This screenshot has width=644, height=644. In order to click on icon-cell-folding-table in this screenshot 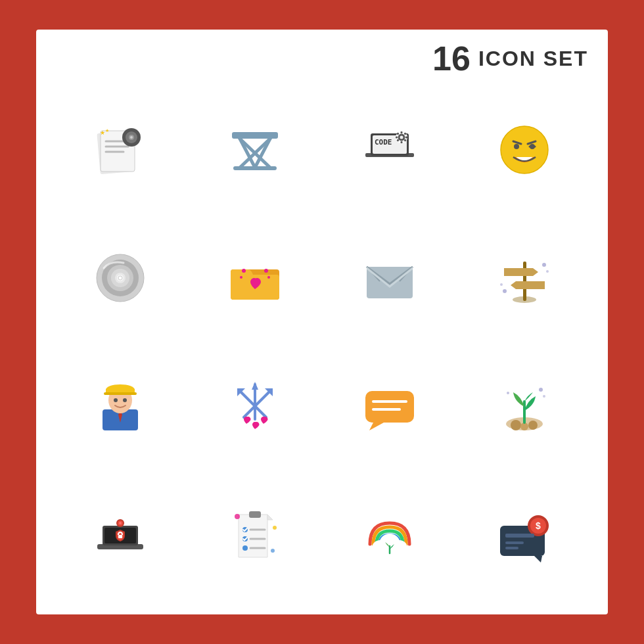, I will do `click(255, 150)`.